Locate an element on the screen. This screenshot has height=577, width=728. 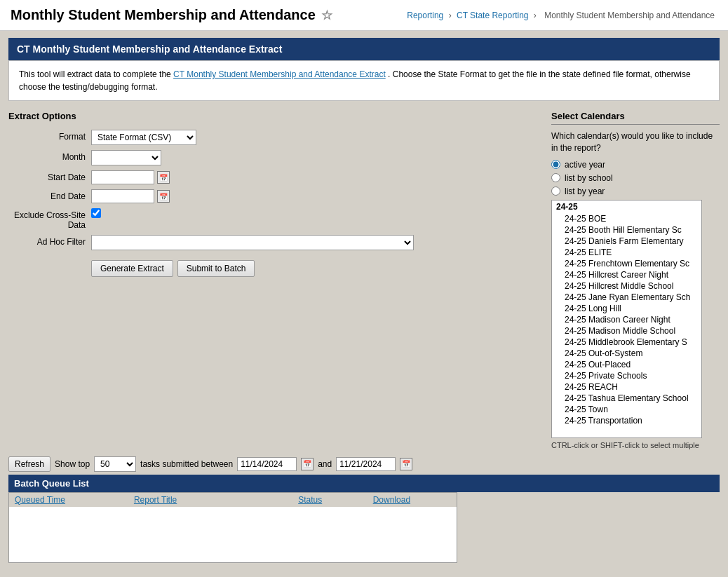
radio-list-by-school: list by school is located at coordinates (635, 178).